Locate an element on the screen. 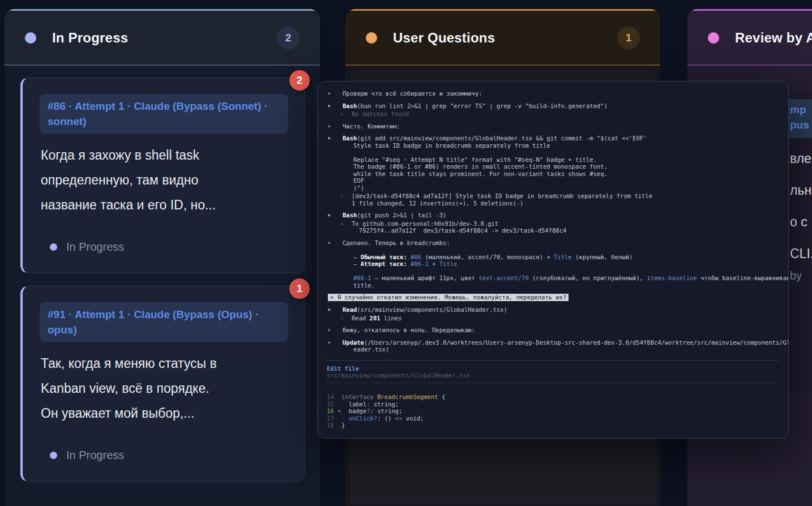 This screenshot has width=812, height=506. terminal-text-segment: [dev3/task-d54f88c4 ad7a12f] Style task … is located at coordinates (502, 196).